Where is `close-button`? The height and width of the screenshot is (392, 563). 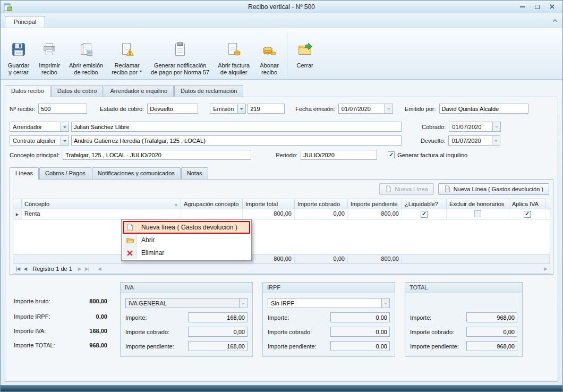 close-button is located at coordinates (552, 7).